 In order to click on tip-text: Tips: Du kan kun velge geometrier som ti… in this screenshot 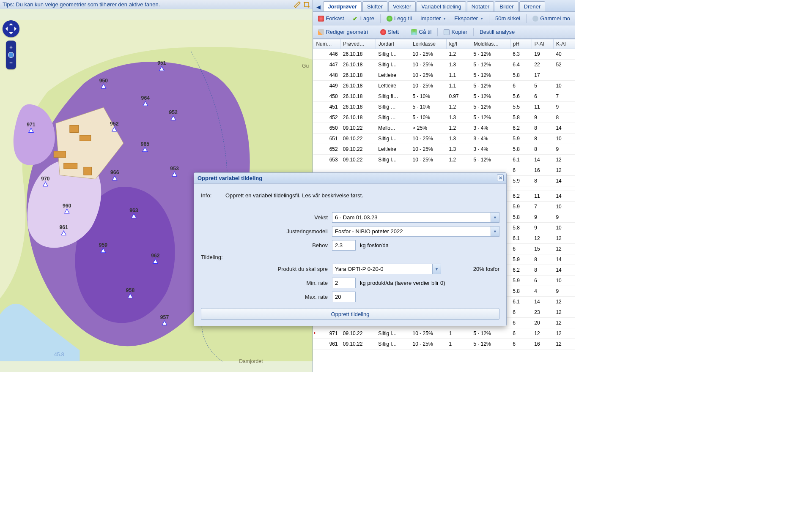, I will do `click(81, 4)`.